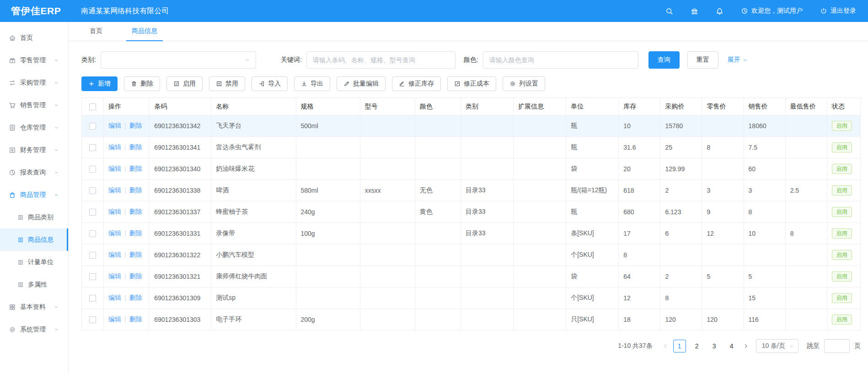 The image size is (868, 374). Describe the element at coordinates (513, 84) in the screenshot. I see `gear-icon` at that location.